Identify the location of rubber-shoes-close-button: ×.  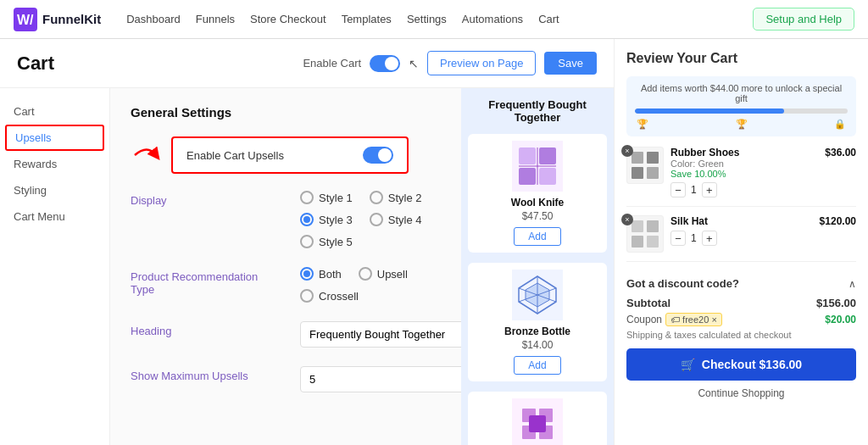
(627, 151).